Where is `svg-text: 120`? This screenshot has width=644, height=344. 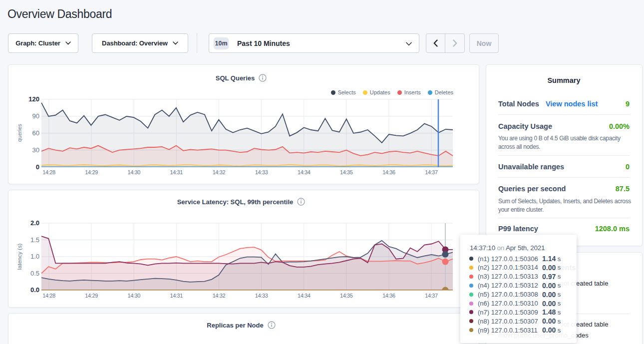 svg-text: 120 is located at coordinates (34, 99).